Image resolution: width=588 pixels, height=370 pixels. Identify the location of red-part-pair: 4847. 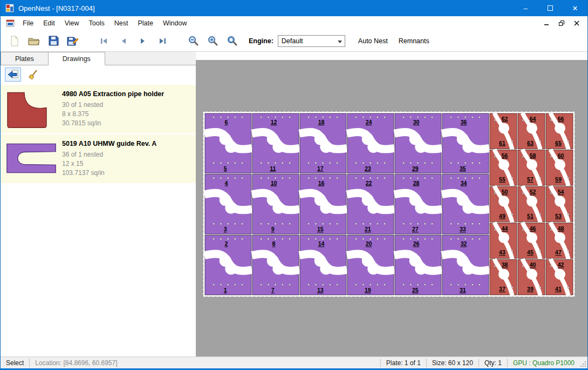
(559, 241).